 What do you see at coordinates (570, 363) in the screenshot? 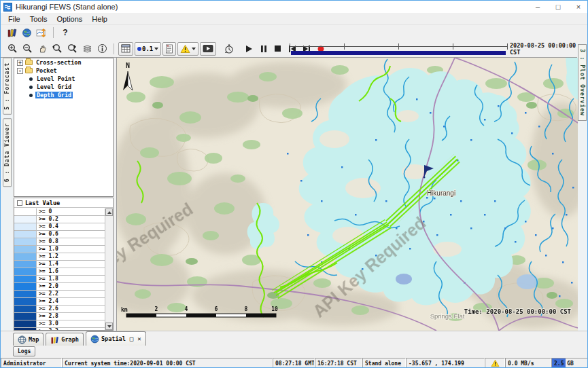
I see `status-memory: 2.5 GB` at bounding box center [570, 363].